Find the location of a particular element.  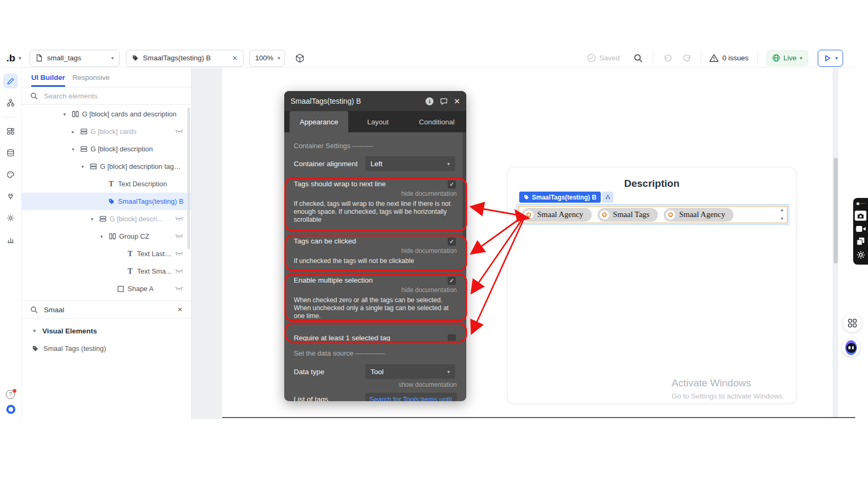

record-video-button is located at coordinates (861, 229).